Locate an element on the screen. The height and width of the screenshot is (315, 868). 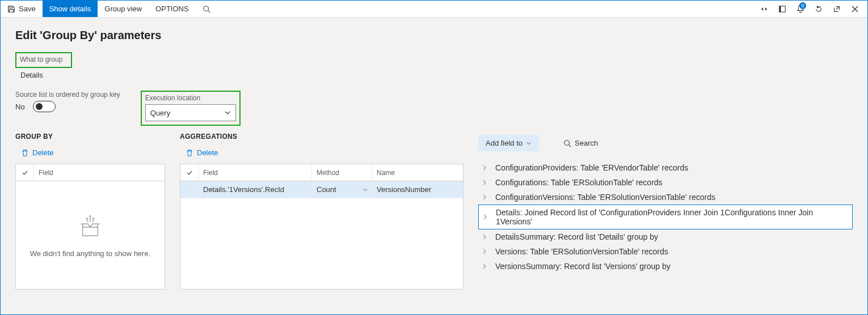
tree-item-label: ConfigurationProviders: Table 'ERVendorT… is located at coordinates (592, 168).